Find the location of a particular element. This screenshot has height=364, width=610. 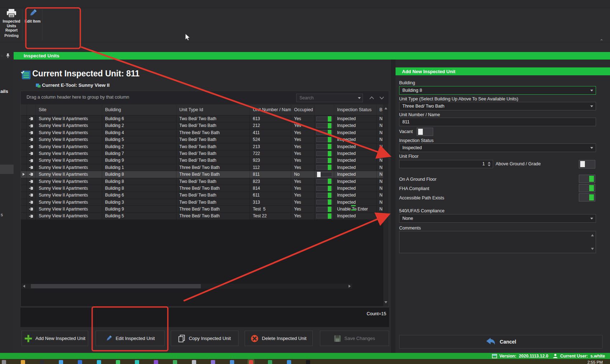

unit-number-input: 811 is located at coordinates (498, 122).